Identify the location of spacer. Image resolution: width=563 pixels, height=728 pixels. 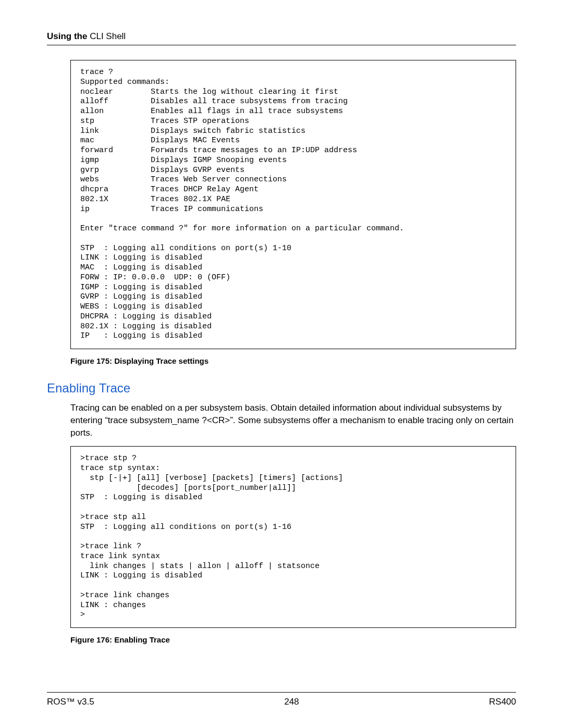
(282, 671).